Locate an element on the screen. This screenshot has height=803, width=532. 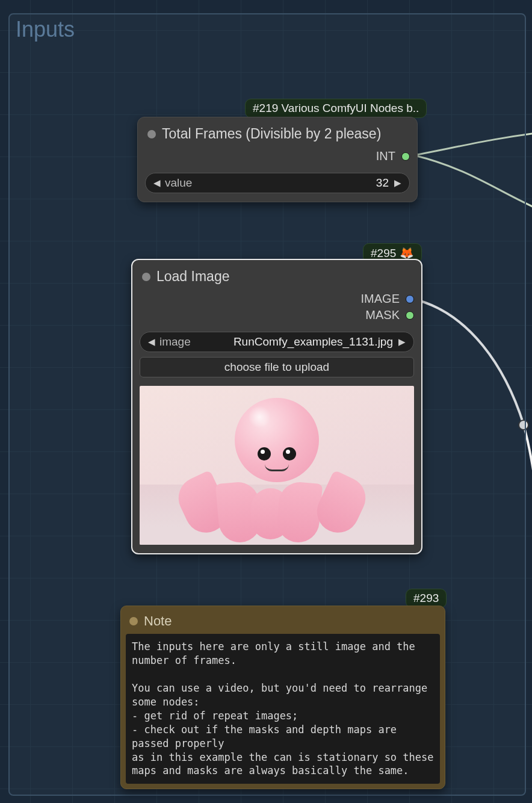
widget-value: 32 is located at coordinates (383, 183).